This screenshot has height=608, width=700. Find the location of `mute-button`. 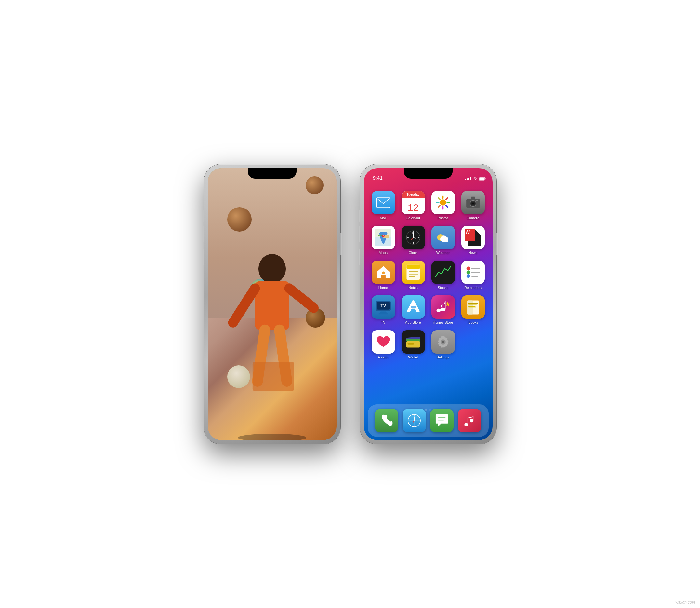

mute-button is located at coordinates (203, 216).